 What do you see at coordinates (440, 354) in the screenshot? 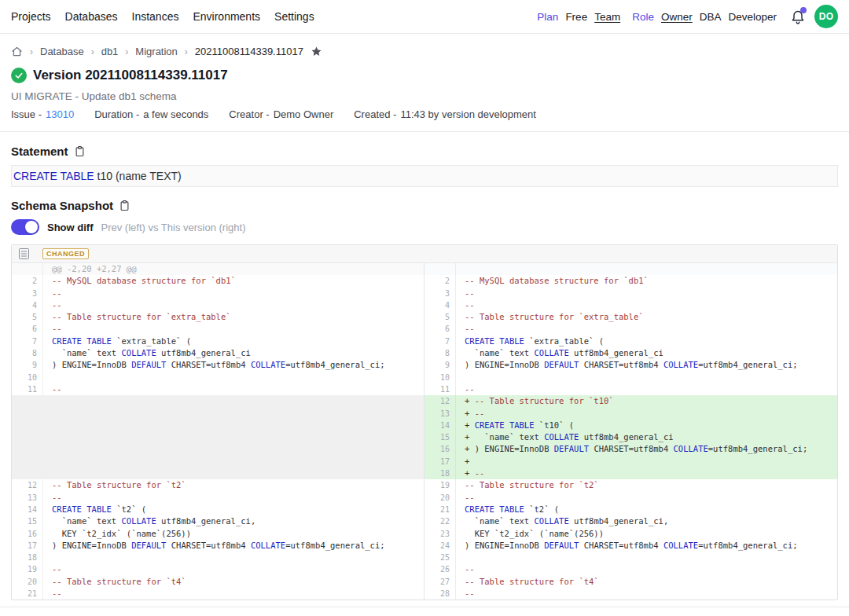
I see `line-number: 8` at bounding box center [440, 354].